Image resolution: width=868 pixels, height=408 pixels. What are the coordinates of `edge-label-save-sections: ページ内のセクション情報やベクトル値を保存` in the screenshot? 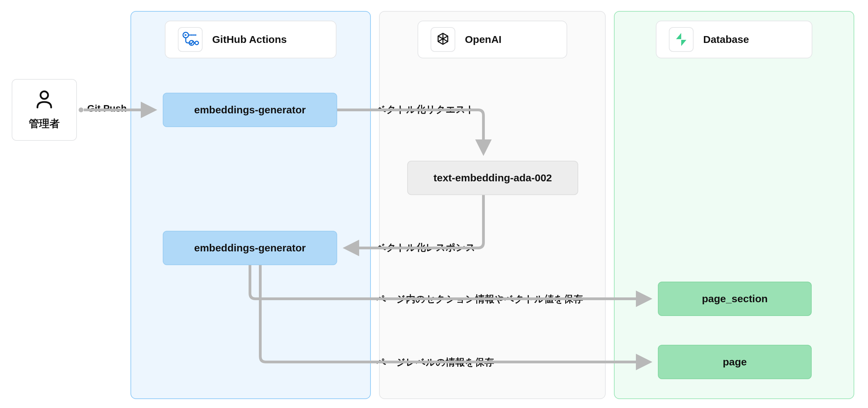 It's located at (480, 299).